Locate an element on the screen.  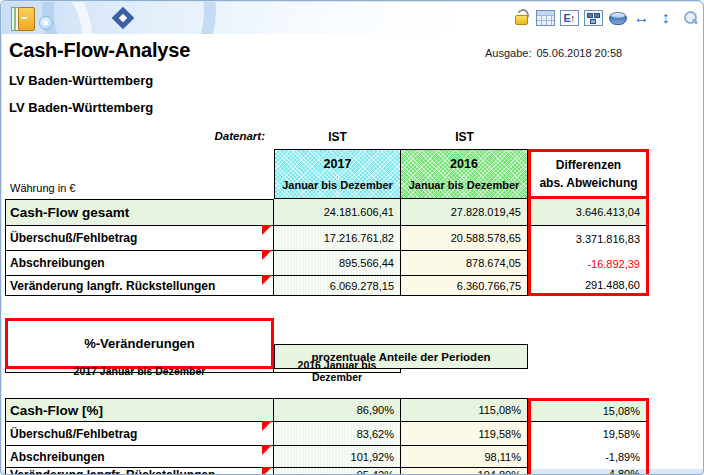
hierarchy-icon is located at coordinates (594, 18).